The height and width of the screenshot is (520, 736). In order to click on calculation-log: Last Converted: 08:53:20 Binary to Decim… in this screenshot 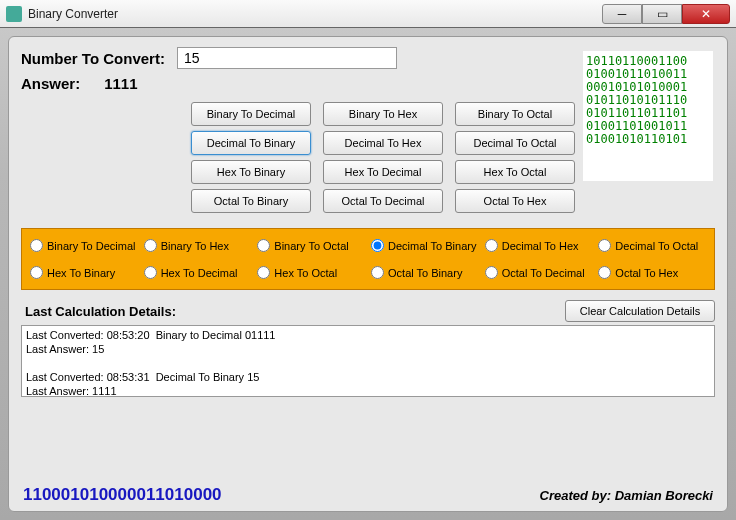, I will do `click(368, 361)`.